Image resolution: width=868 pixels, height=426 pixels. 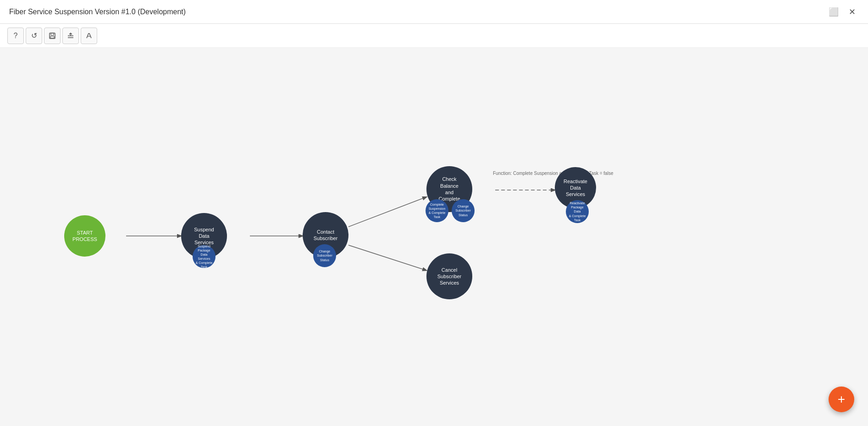 What do you see at coordinates (325, 255) in the screenshot?
I see `contact-sub-label: ChangeSubscriberStatus` at bounding box center [325, 255].